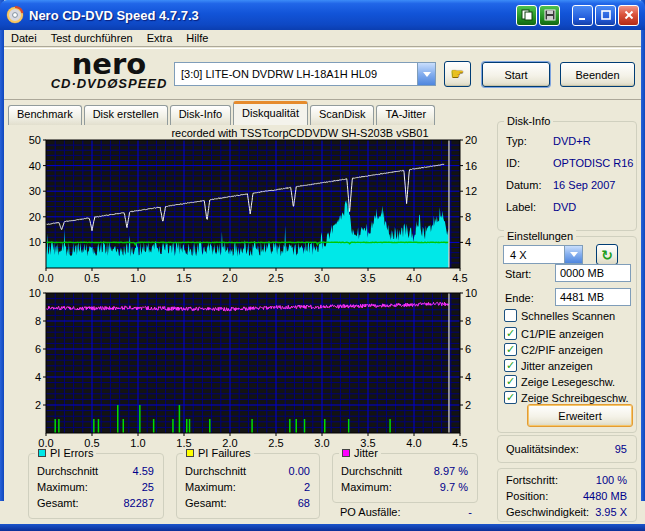  Describe the element at coordinates (621, 449) in the screenshot. I see `quality-index-value: 95` at that location.